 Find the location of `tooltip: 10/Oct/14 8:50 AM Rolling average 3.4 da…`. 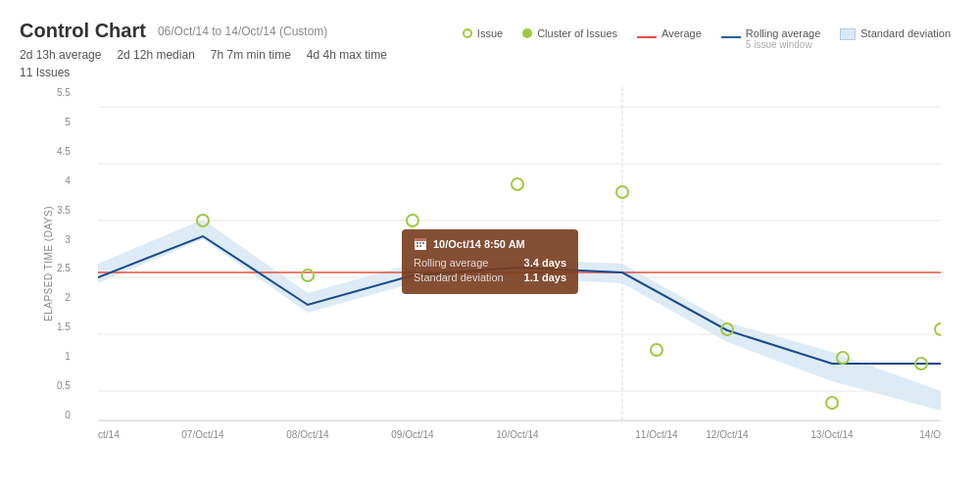

tooltip: 10/Oct/14 8:50 AM Rolling average 3.4 da… is located at coordinates (490, 262).